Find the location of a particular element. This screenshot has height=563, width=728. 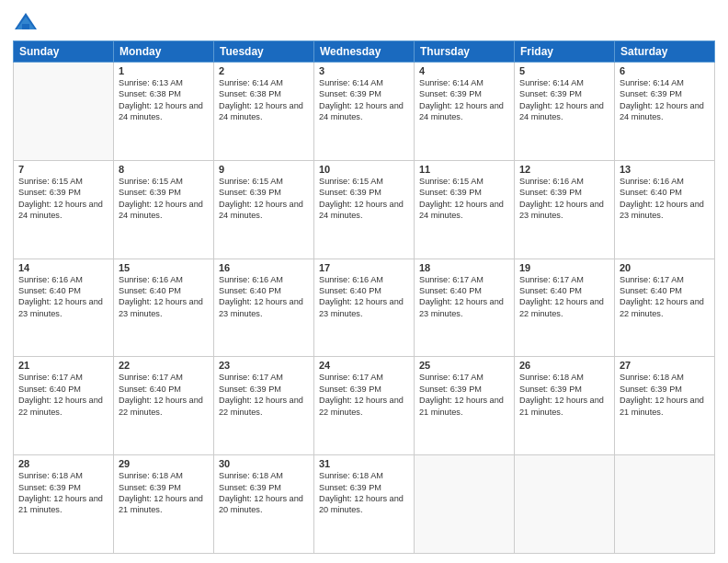

logo-icon is located at coordinates (26, 22).